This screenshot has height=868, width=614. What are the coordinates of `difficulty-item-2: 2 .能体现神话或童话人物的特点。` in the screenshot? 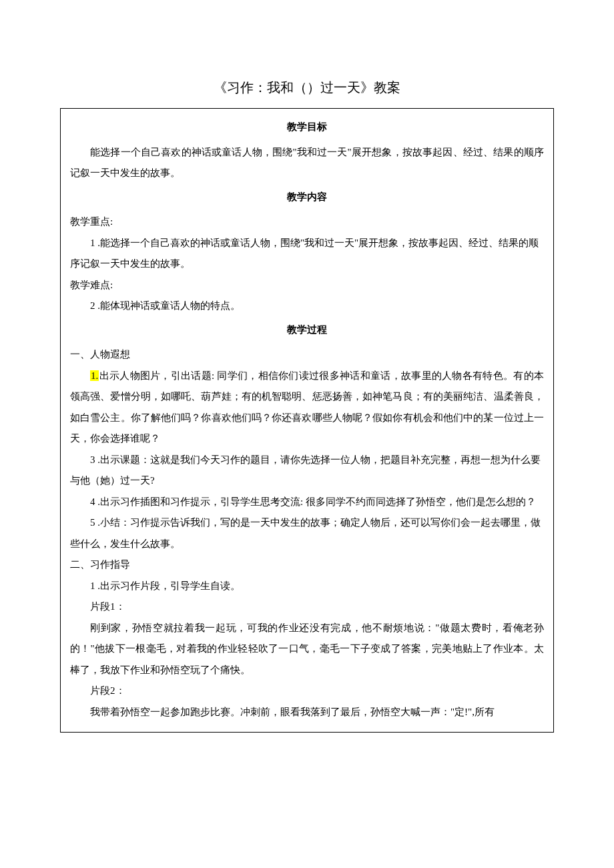 It's located at (307, 306).